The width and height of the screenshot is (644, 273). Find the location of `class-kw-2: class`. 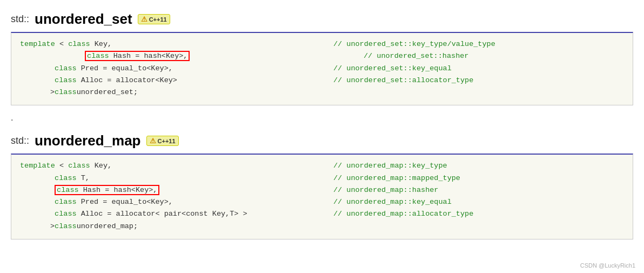

class-kw-2: class is located at coordinates (98, 56).